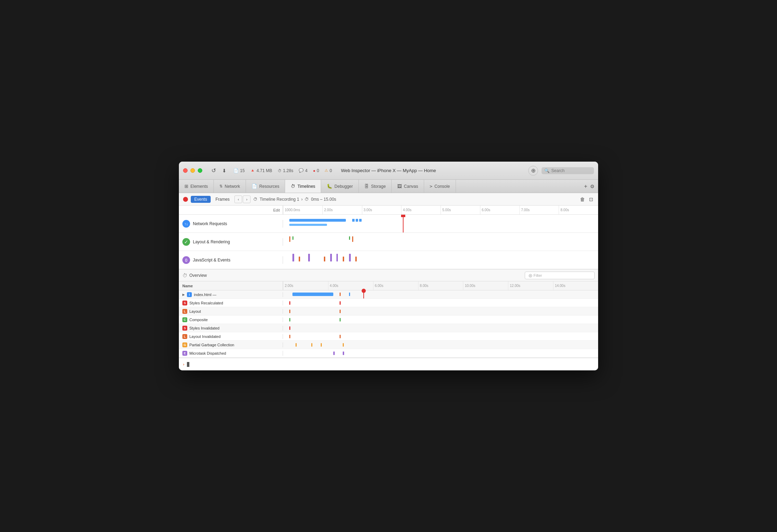  Describe the element at coordinates (208, 353) in the screenshot. I see `microtask-label: Microtask Dispatched` at that location.